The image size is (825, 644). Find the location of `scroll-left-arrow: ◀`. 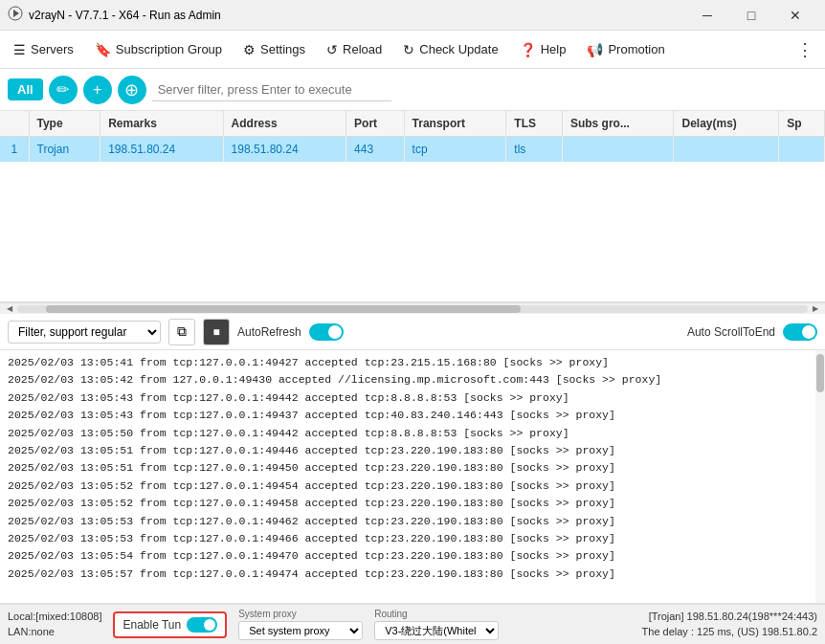

scroll-left-arrow: ◀ is located at coordinates (10, 309).